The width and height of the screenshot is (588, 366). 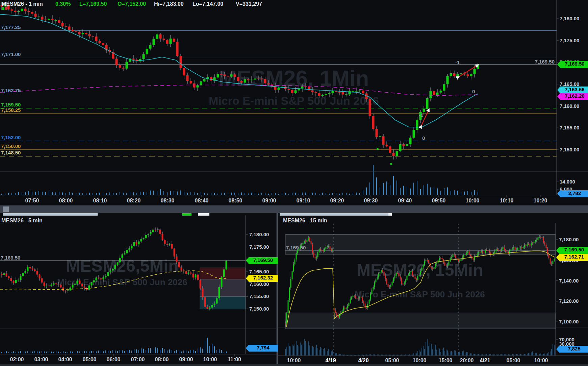 I want to click on time-axis-label: 02:00, so click(x=17, y=360).